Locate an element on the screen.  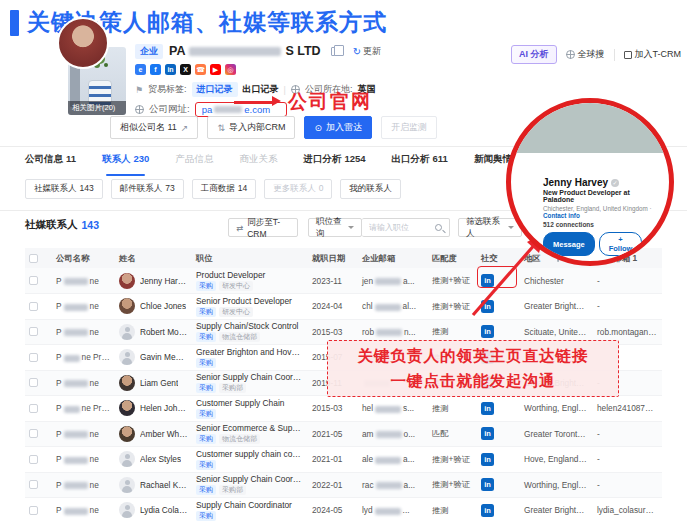
contact-row: PneLydia ColasurdoSupply Chain Coordinat… is located at coordinates (344, 510).